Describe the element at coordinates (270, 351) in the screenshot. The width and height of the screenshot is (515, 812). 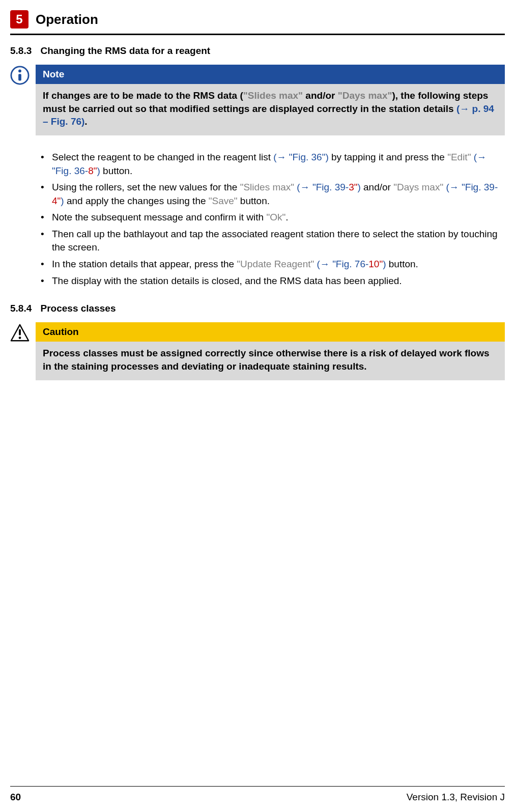
I see `caution-body: Caution Process classes must be assigned…` at that location.